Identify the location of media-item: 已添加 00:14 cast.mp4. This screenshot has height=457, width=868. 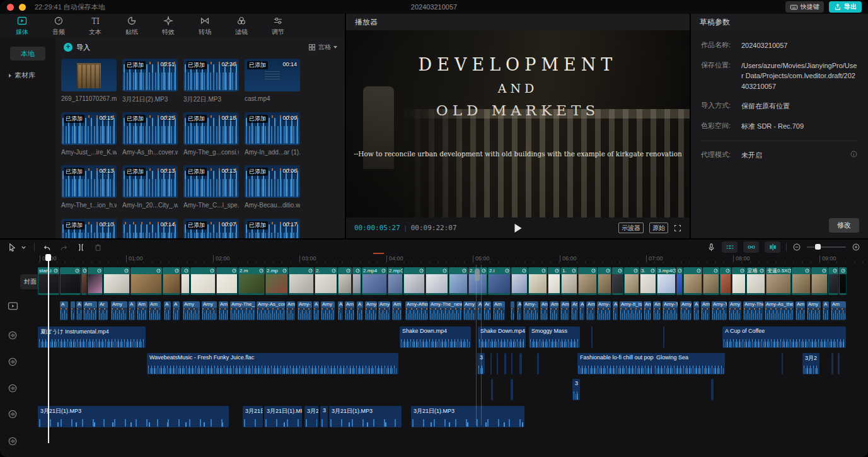
(272, 81).